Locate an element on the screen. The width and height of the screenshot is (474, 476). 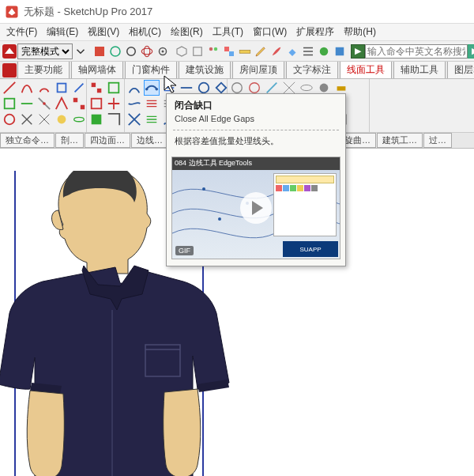
tab-rooms: 房间屋顶 is located at coordinates (258, 70).